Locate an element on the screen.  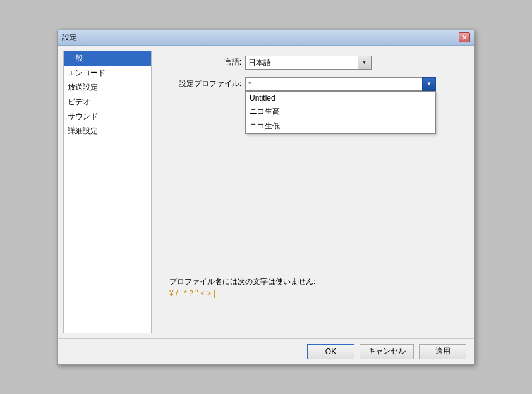
info-line1: プロファイル名には次の文字は使いません: is located at coordinates (243, 282).